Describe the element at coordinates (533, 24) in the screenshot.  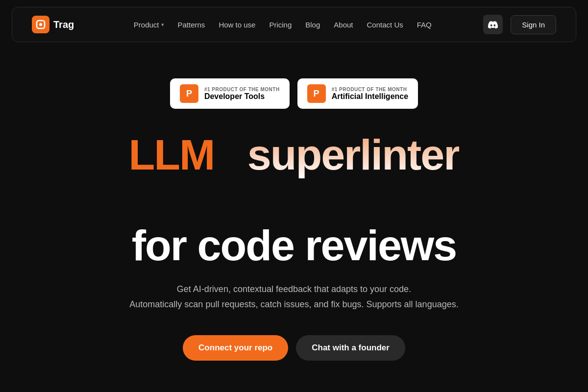
I see `signin-button: Sign In` at that location.